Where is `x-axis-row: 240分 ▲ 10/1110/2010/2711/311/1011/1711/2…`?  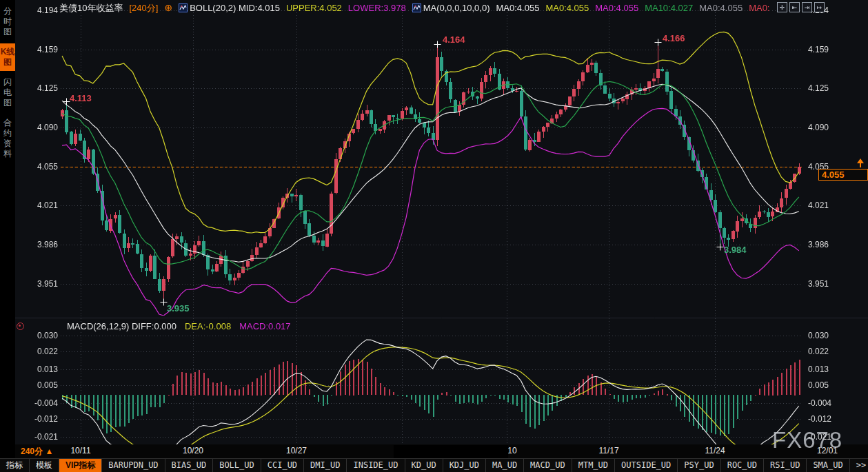
x-axis-row: 240分 ▲ 10/1110/2010/2711/311/1011/1711/2… is located at coordinates (441, 452).